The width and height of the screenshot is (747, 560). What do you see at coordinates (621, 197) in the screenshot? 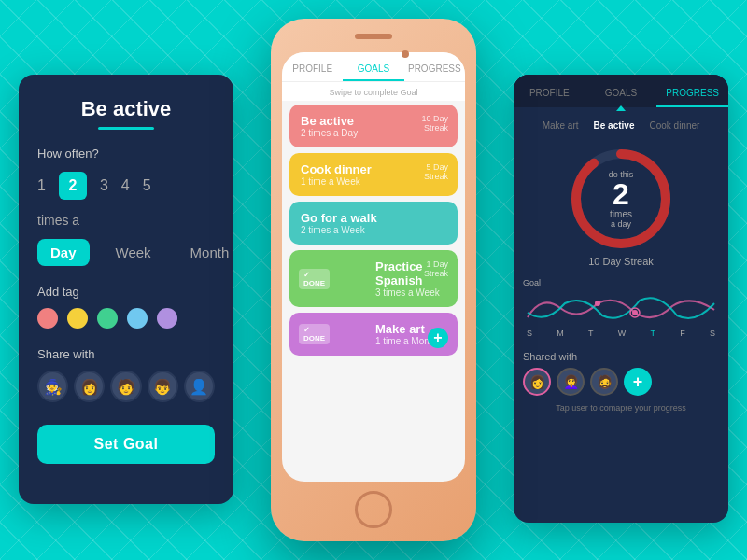
I see `progress-circle-area: do this 2 times a day` at bounding box center [621, 197].